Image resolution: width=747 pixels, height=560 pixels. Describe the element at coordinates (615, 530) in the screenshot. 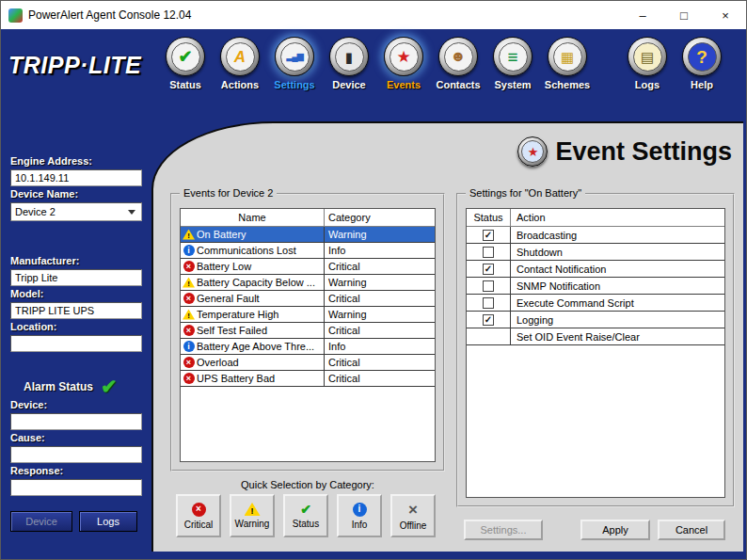

I see `apply-button: Apply` at that location.